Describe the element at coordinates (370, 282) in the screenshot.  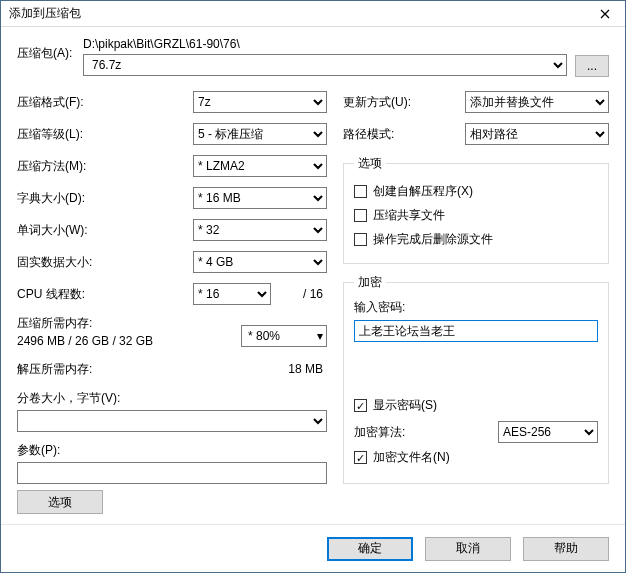
I see `encryption-legend: 加密` at that location.